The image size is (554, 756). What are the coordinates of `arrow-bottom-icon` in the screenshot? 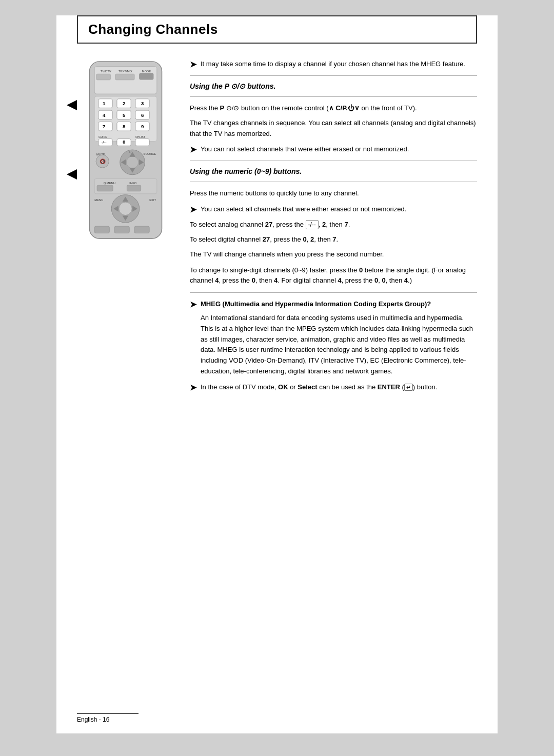 It's located at (72, 174).